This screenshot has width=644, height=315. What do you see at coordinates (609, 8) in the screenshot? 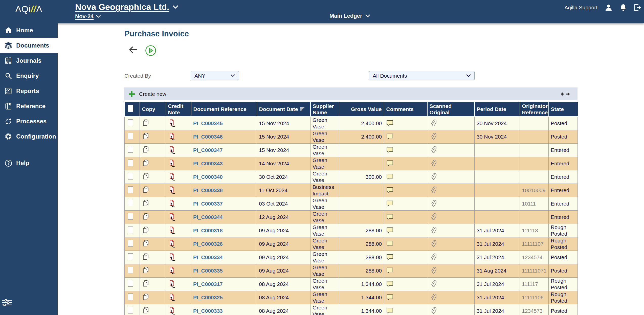
I see `user-icon` at bounding box center [609, 8].